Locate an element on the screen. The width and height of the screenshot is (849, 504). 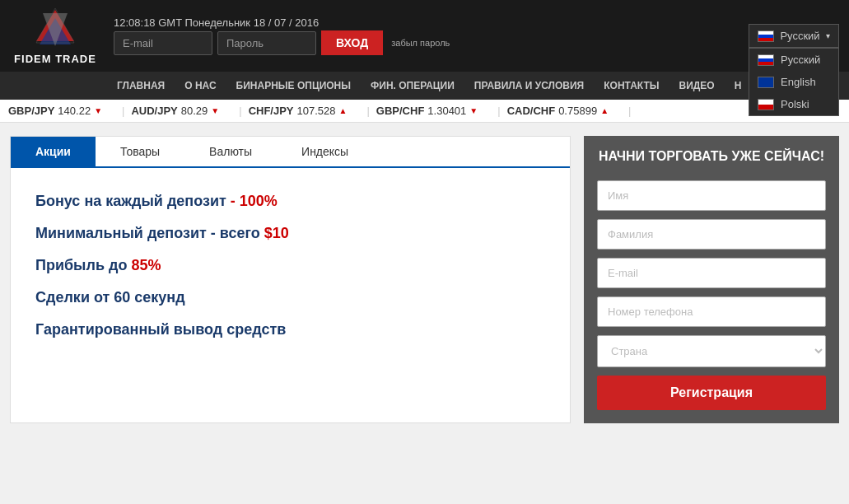
ticker-item: CHF/JPY 107.528 ▲ is located at coordinates (298, 110).